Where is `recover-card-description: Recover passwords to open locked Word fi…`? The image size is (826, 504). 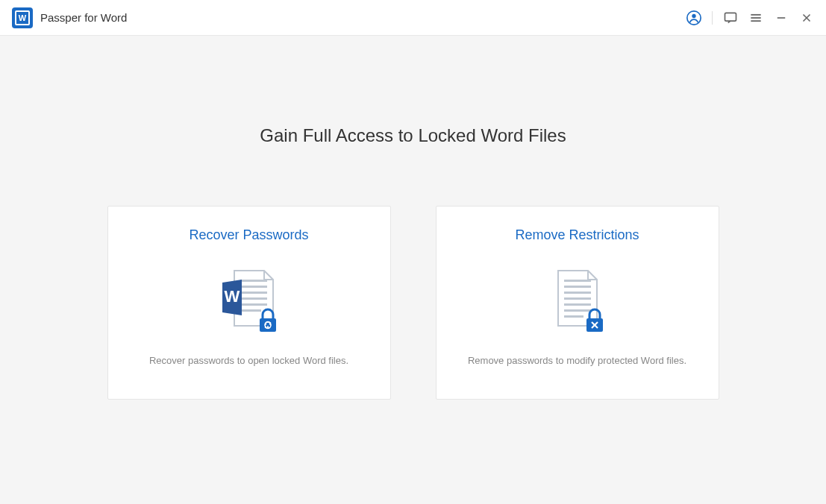 recover-card-description: Recover passwords to open locked Word fi… is located at coordinates (249, 361).